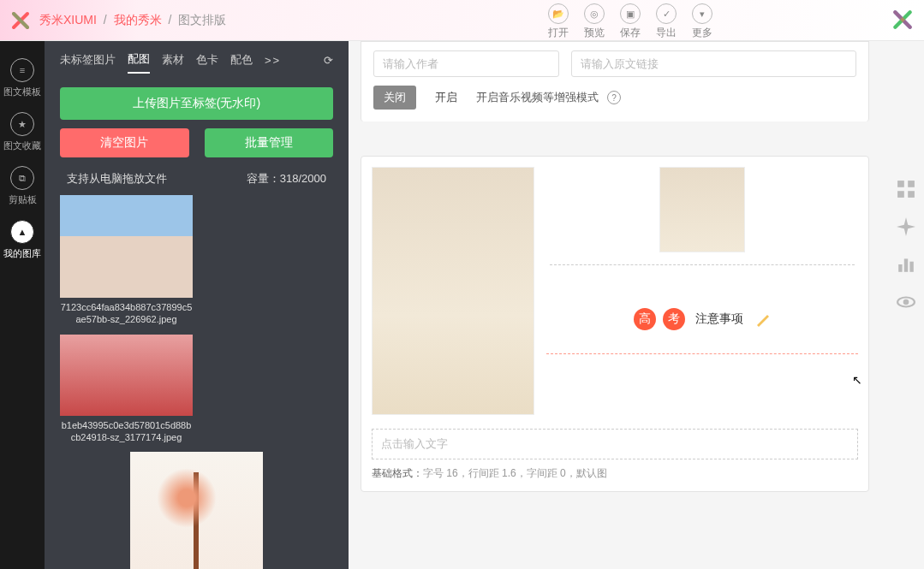 The width and height of the screenshot is (924, 569). What do you see at coordinates (630, 22) in the screenshot?
I see `top-toolbar: 📂打开 ◎预览 ▣保存 ✓导出 ▾更多` at bounding box center [630, 22].